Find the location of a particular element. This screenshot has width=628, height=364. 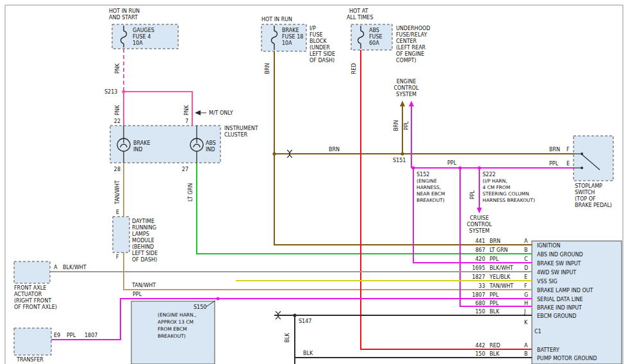

splice-note: HARNESS, is located at coordinates (429, 187).